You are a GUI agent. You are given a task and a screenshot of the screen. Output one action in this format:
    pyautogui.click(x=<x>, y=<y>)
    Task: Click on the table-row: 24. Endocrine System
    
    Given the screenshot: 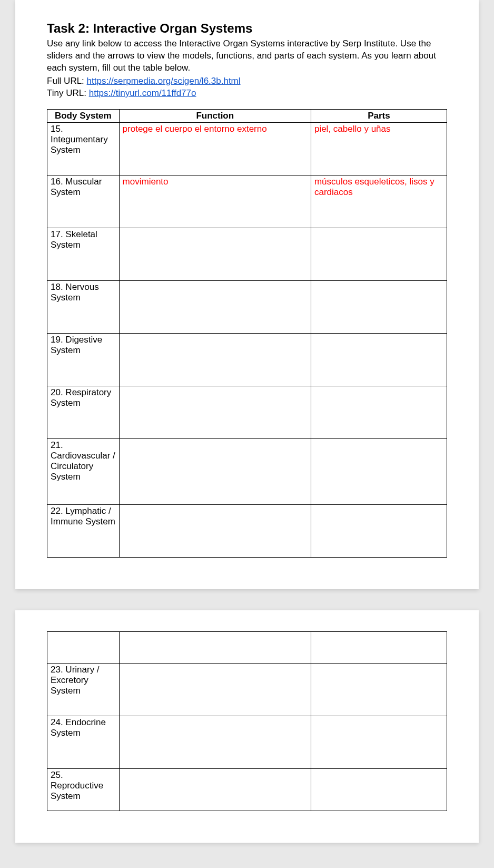 What is the action you would take?
    pyautogui.click(x=248, y=742)
    